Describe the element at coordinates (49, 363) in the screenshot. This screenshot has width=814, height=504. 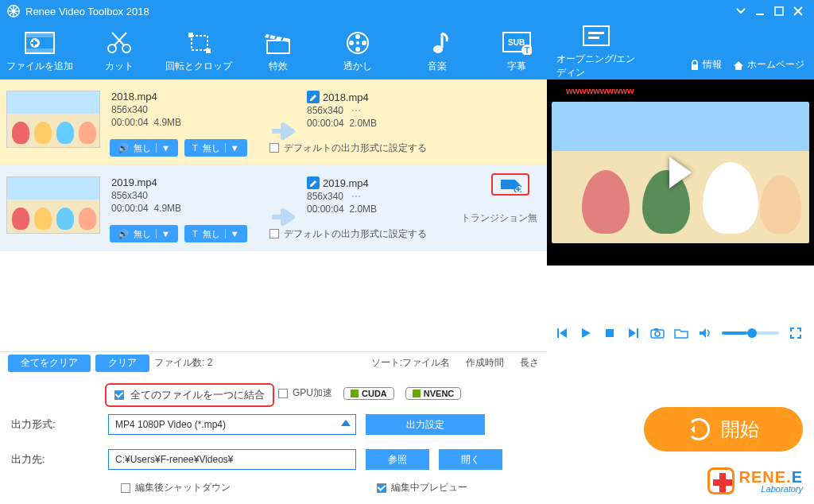
I see `clear-all-button: 全てをクリア` at that location.